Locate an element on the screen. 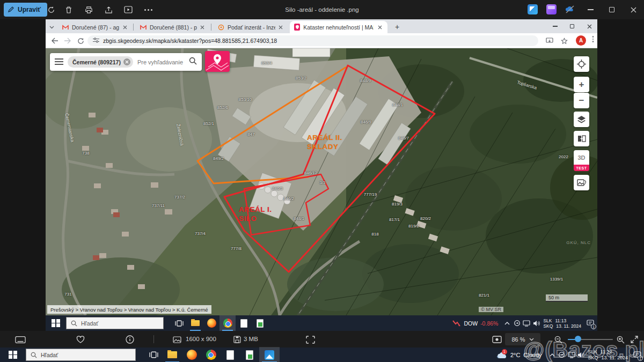 The height and width of the screenshot is (362, 644). volume-tray-icon is located at coordinates (581, 354).